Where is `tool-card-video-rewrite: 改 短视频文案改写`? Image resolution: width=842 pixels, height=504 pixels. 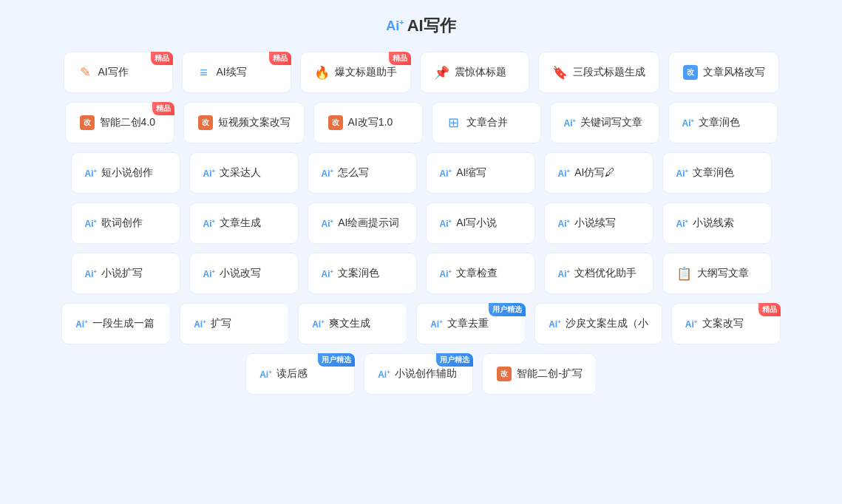 tool-card-video-rewrite: 改 短视频文案改写 is located at coordinates (244, 123).